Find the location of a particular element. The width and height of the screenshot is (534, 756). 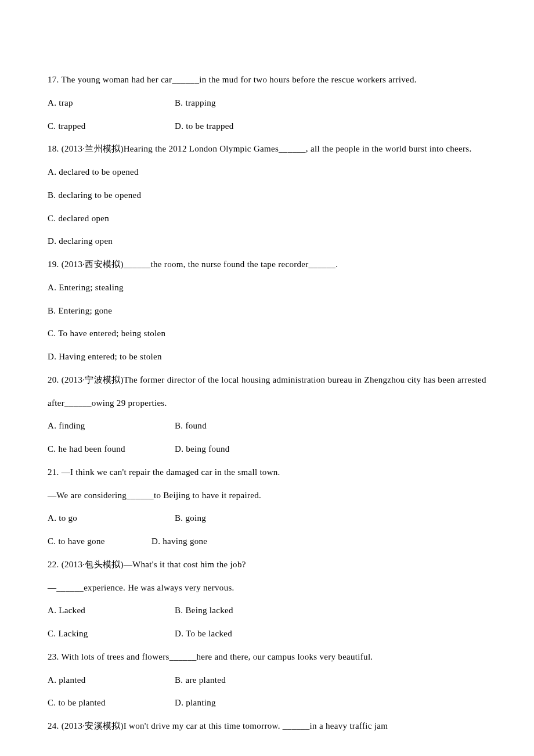

q21-options-ab: A. to go B. going is located at coordinates (267, 519).